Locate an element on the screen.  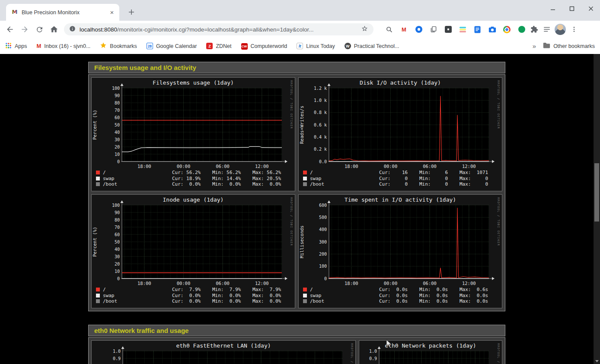
chrome-icon is located at coordinates (507, 29).